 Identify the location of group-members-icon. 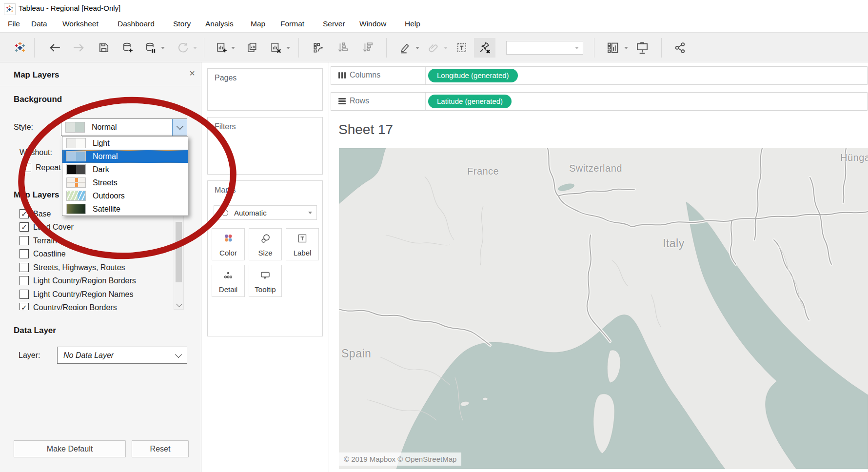
(434, 48).